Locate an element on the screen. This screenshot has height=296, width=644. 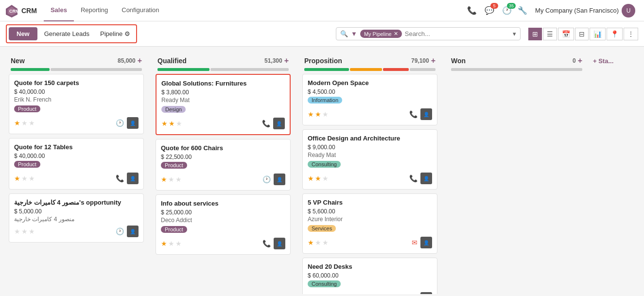
calendar-view-btn: 📅 is located at coordinates (566, 34).